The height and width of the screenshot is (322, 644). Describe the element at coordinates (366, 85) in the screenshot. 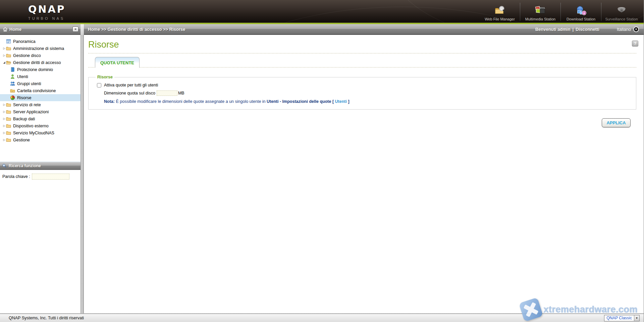

I see `enable-quota-row: Attiva quote per tutti gli utenti` at that location.